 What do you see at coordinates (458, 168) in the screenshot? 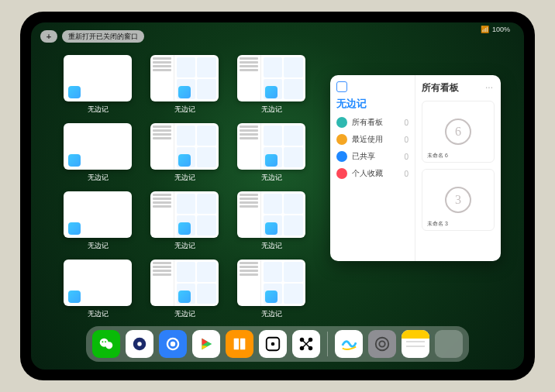
I see `popup-content: ... 所有看板 6未命名 63未命名 3` at bounding box center [458, 168].